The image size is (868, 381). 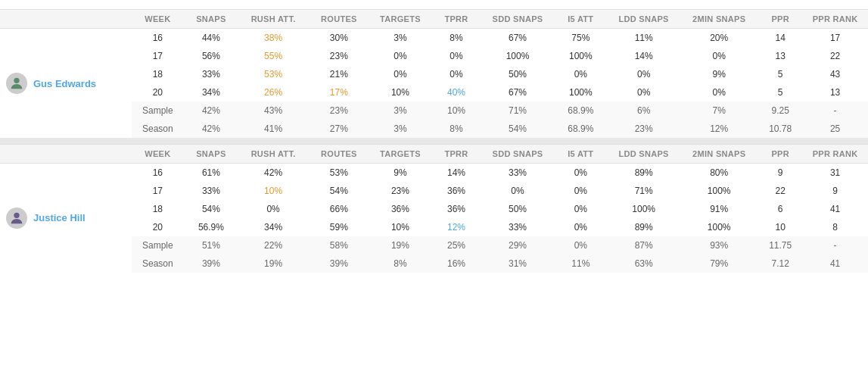 What do you see at coordinates (780, 209) in the screenshot?
I see `ppr-cell: 6` at bounding box center [780, 209].